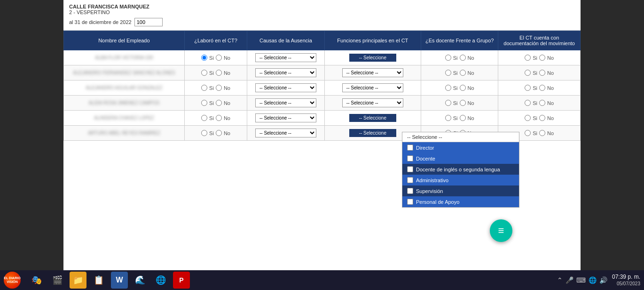 Image resolution: width=644 pixels, height=290 pixels. I want to click on date-input, so click(149, 22).